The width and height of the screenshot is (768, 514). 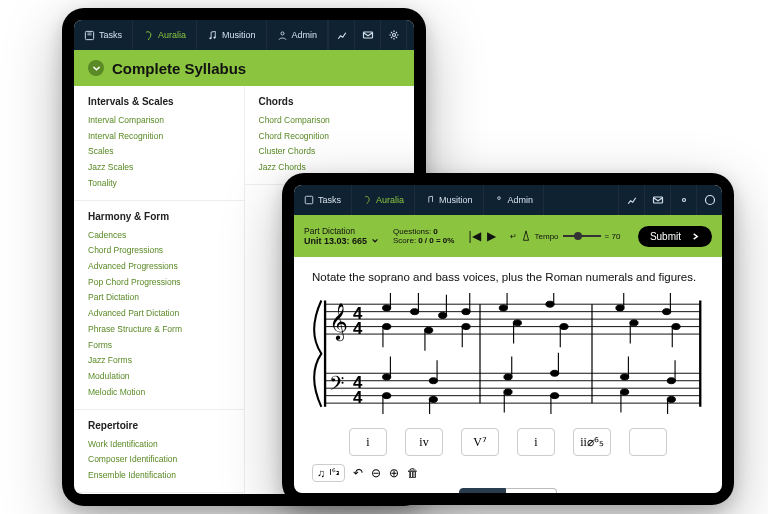 What do you see at coordinates (631, 200) in the screenshot?
I see `chart-icon-b` at bounding box center [631, 200].